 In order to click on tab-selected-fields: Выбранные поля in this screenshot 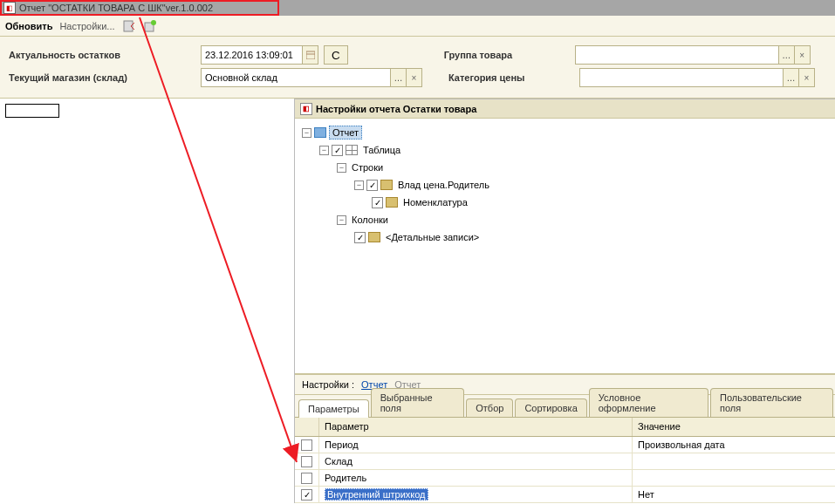, I will do `click(418, 403)`.